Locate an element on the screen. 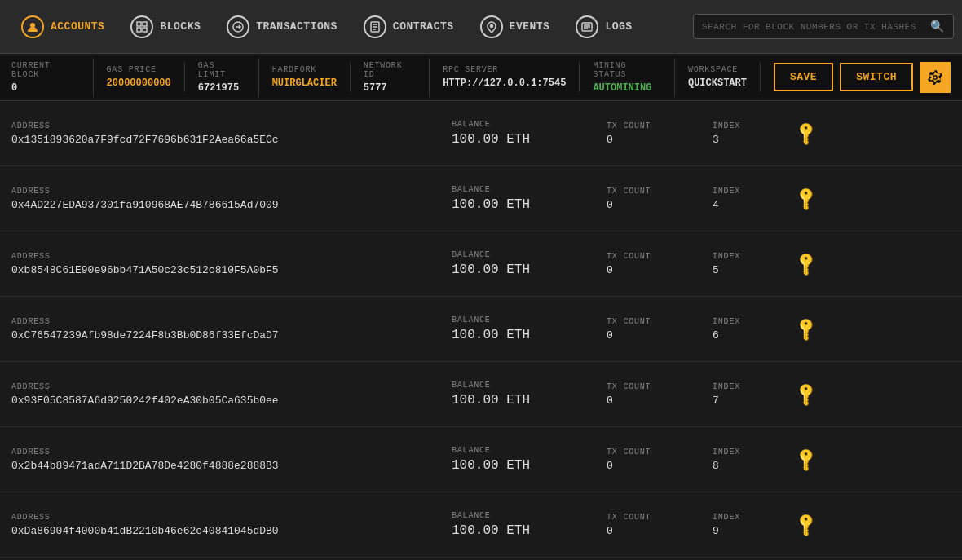 The image size is (962, 560). address-value: 0x93E05C8587A6d9250242f402eA30b05Ca635b0… is located at coordinates (223, 401).